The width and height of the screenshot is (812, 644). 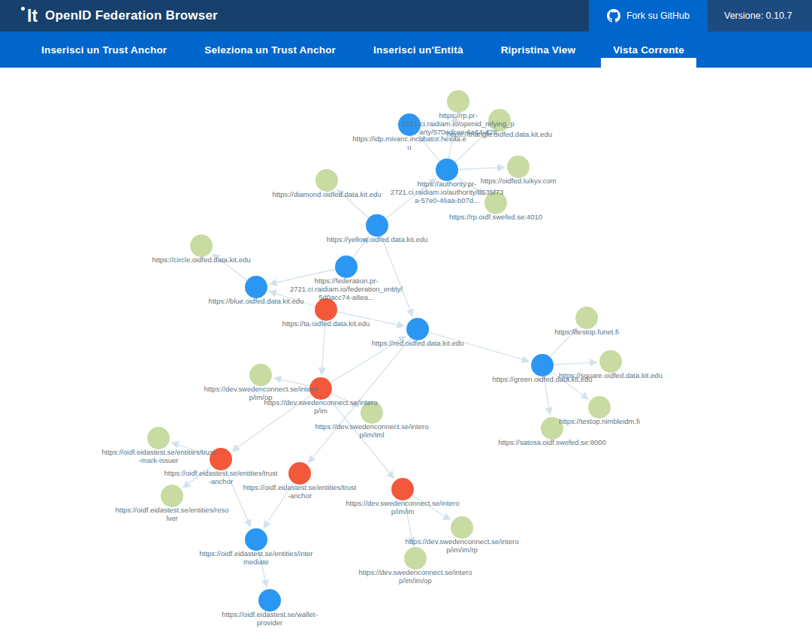 I want to click on graph-node-label-square: https://square.oidfed.data.kit.edu, so click(x=611, y=376).